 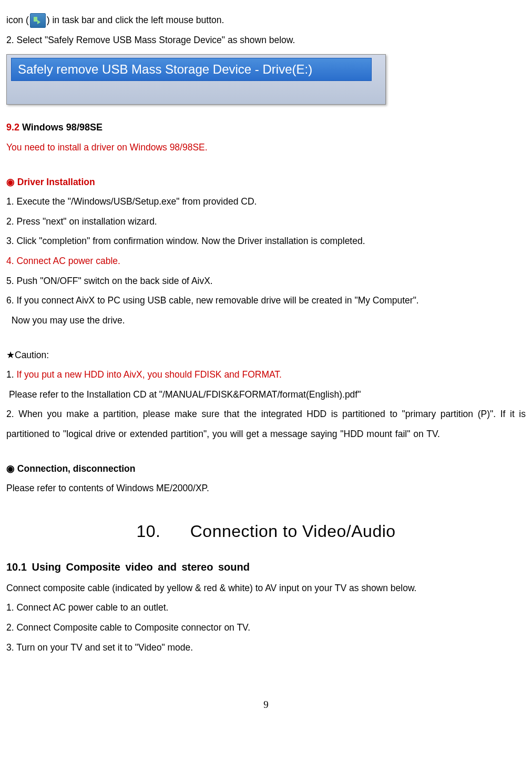 I want to click on section-heading-10: 10. Connection to Video/Audio, so click(x=266, y=531).